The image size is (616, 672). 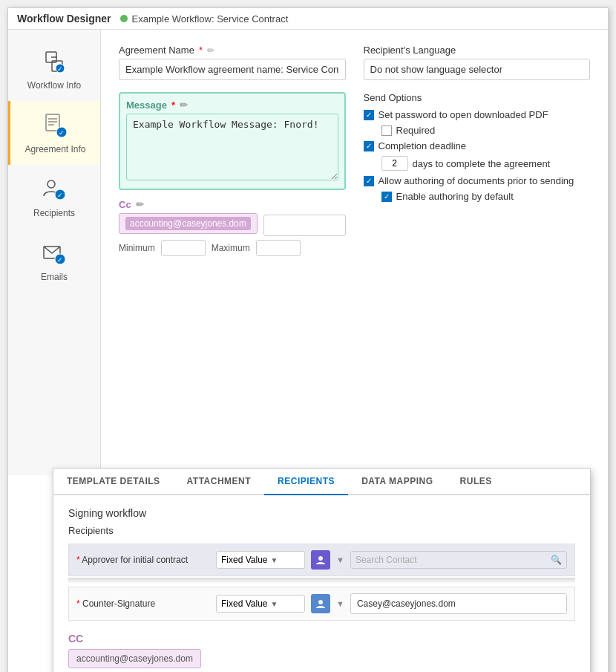 I want to click on counter-signature-label: * Counter-Signature, so click(x=143, y=604).